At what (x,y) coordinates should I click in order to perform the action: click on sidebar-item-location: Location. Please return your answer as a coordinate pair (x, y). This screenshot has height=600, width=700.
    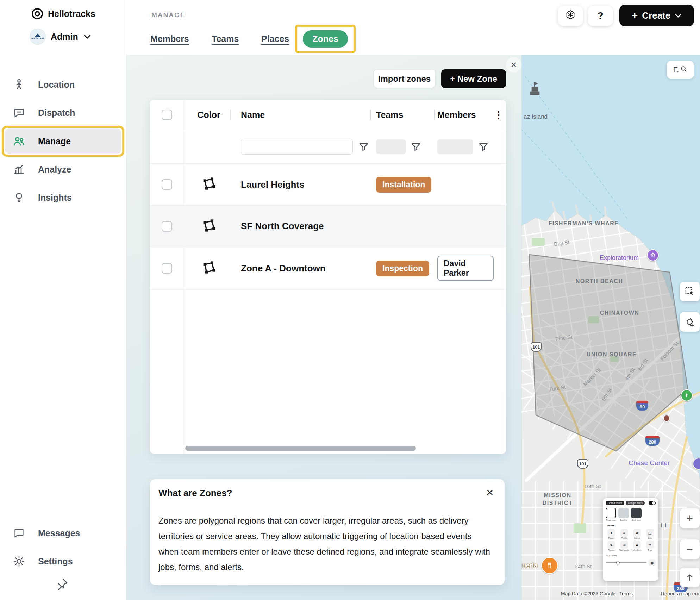
    Looking at the image, I should click on (63, 85).